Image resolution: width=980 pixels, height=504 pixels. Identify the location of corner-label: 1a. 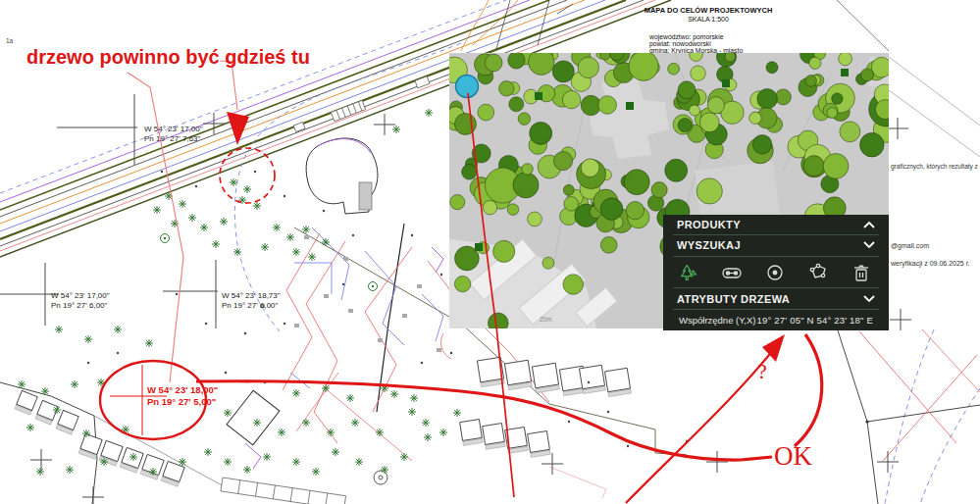
(10, 41).